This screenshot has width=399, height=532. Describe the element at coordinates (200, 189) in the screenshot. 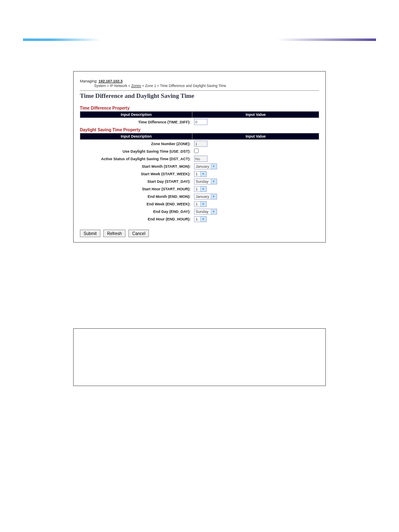

I see `table-row: Start Hour (START_HOUR):1▾` at that location.